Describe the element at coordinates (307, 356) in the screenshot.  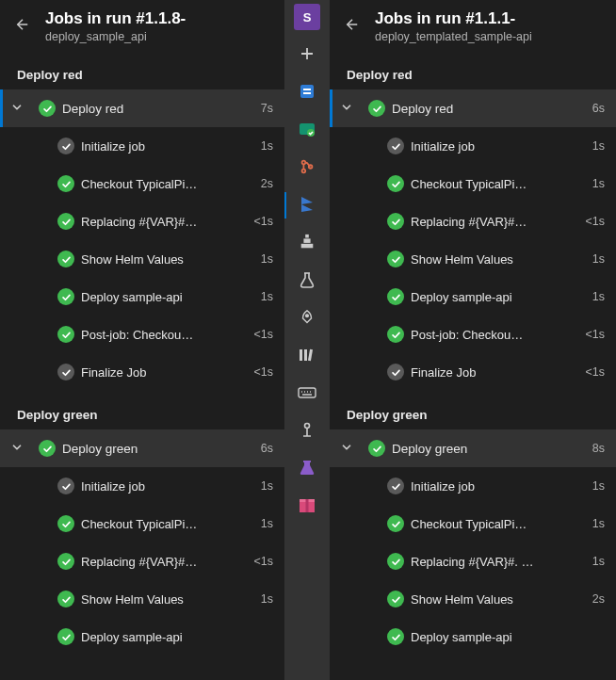
I see `library-tile` at that location.